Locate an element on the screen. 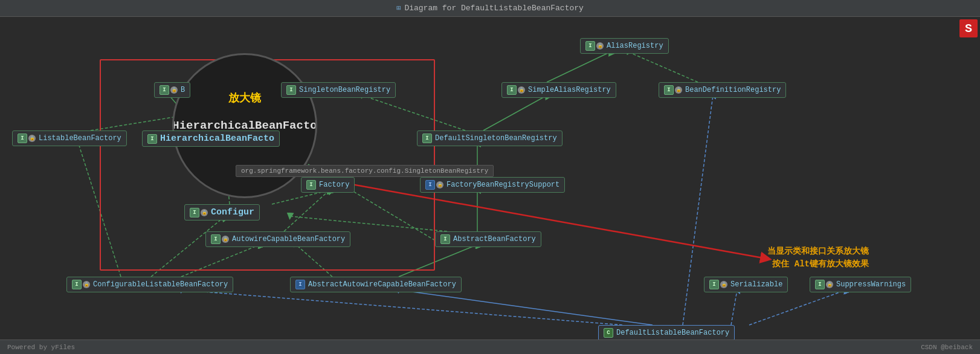  author-credit: CSDN @beiback is located at coordinates (947, 347).